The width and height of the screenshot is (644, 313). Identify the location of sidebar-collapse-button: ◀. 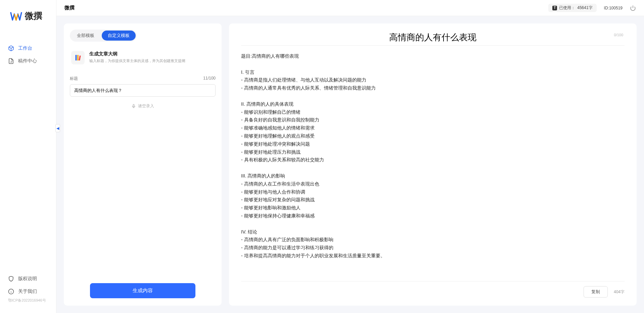
(58, 128).